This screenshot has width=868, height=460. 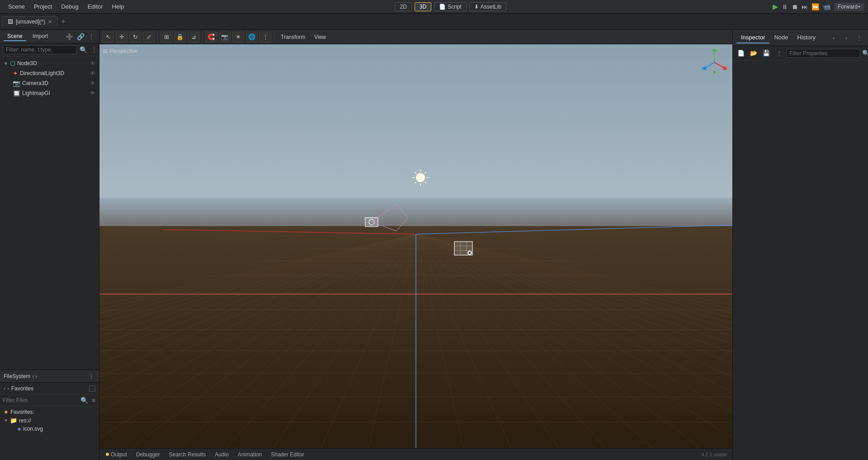 I want to click on env-button: 🌐, so click(x=252, y=37).